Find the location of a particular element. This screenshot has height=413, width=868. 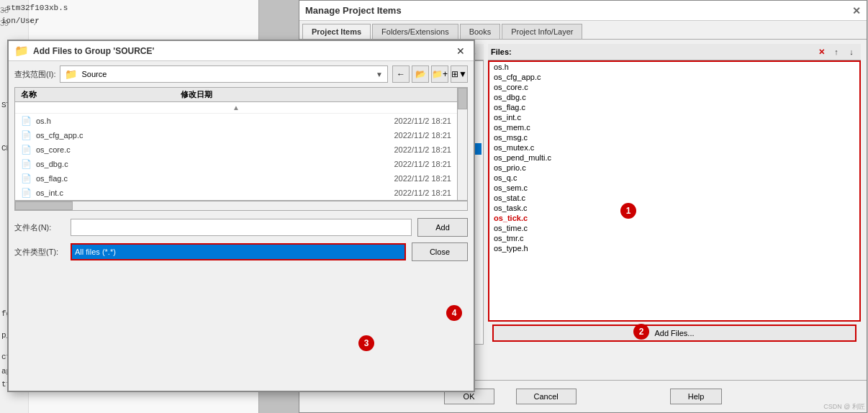

file-item: os_cfg_app.c is located at coordinates (674, 77).